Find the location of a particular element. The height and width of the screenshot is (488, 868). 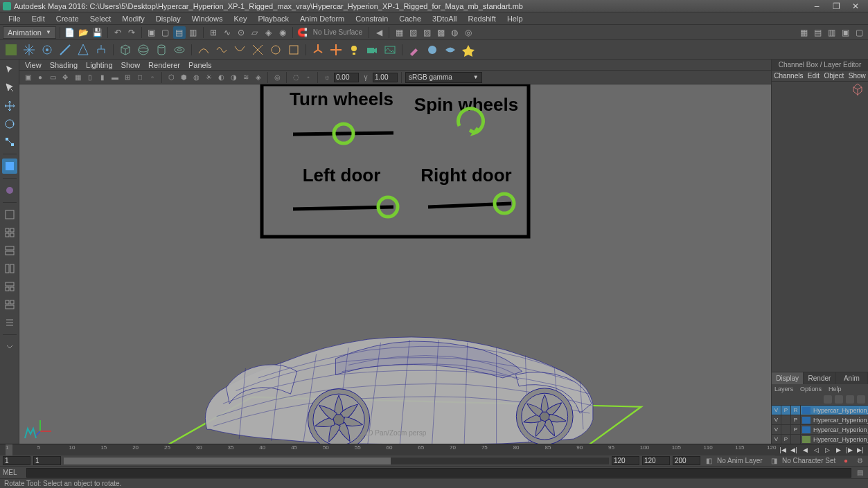

command-input is located at coordinates (439, 473).